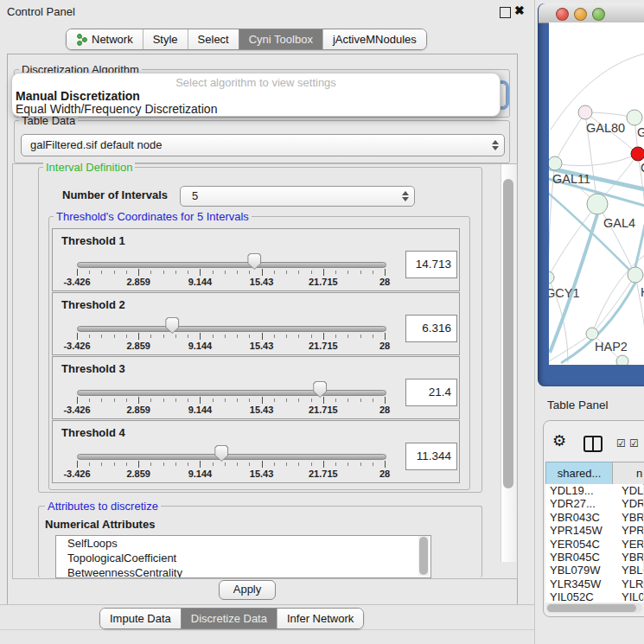 The width and height of the screenshot is (644, 644). What do you see at coordinates (595, 503) in the screenshot?
I see `table-row: YDR27...YDR2` at bounding box center [595, 503].